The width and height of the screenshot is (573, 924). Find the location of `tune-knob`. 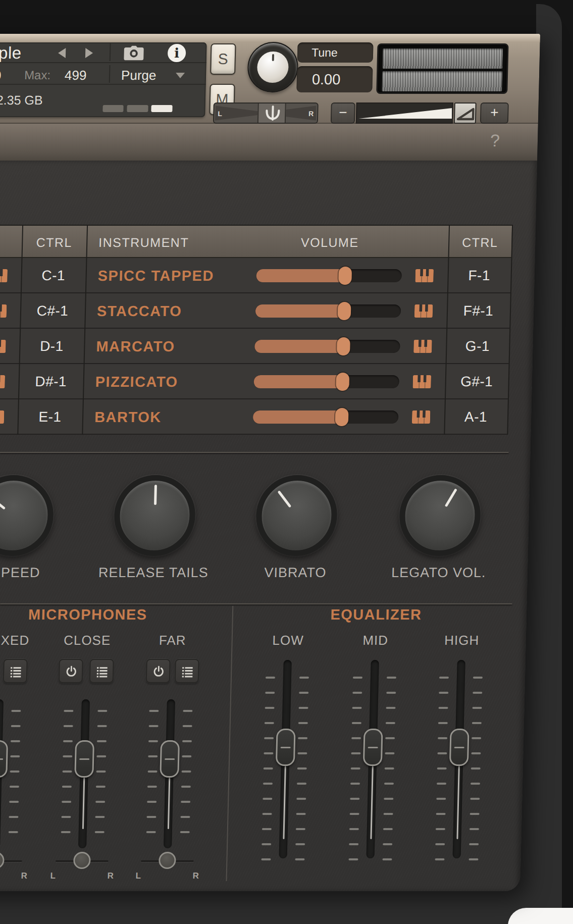

tune-knob is located at coordinates (273, 67).